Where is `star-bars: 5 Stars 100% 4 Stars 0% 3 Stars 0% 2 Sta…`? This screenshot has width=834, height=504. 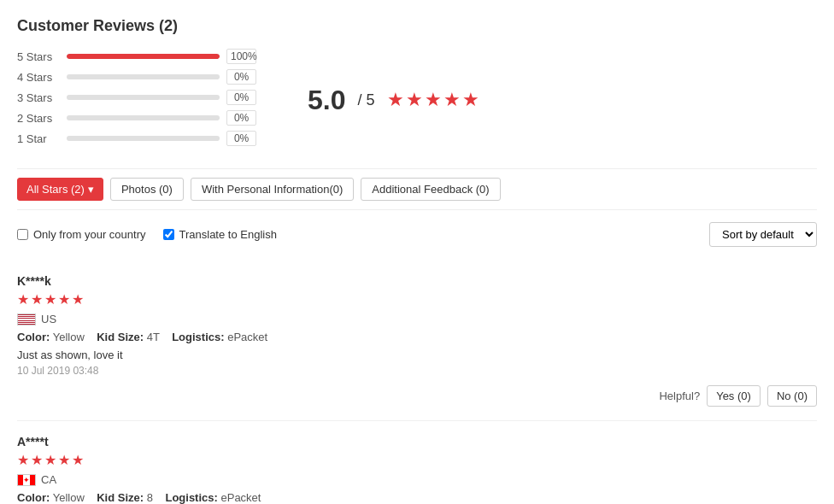
star-bars: 5 Stars 100% 4 Stars 0% 3 Stars 0% 2 Sta… is located at coordinates (137, 100).